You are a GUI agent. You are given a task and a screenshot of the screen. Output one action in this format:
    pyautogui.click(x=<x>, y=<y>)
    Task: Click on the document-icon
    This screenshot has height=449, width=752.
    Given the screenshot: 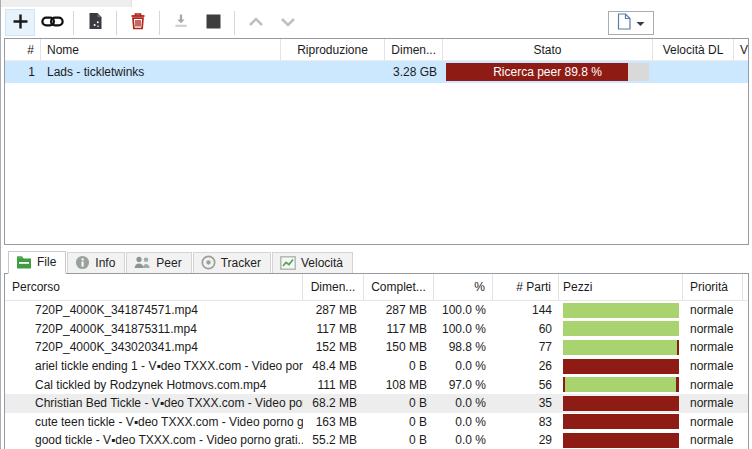 What is the action you would take?
    pyautogui.click(x=624, y=23)
    